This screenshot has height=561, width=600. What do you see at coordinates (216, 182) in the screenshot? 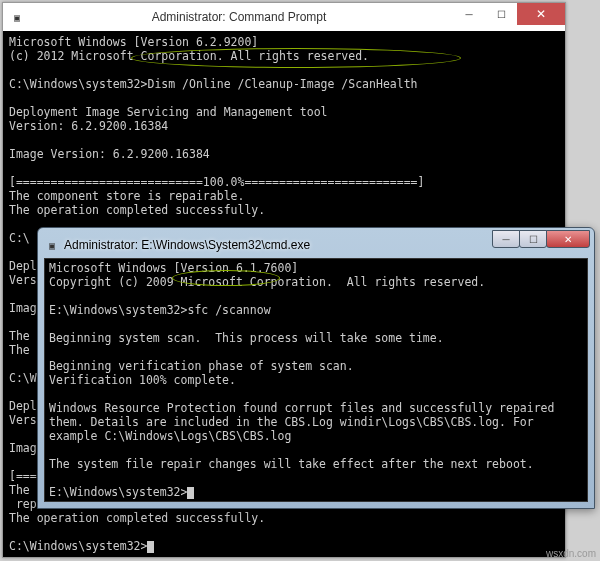
I see `terminal-line: [===========================100.0%======…` at bounding box center [216, 182].